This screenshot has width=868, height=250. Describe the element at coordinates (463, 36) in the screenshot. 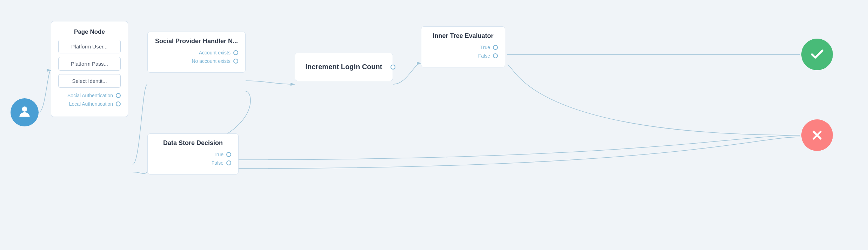

I see `inner-tree-title: Inner Tree Evaluator` at that location.